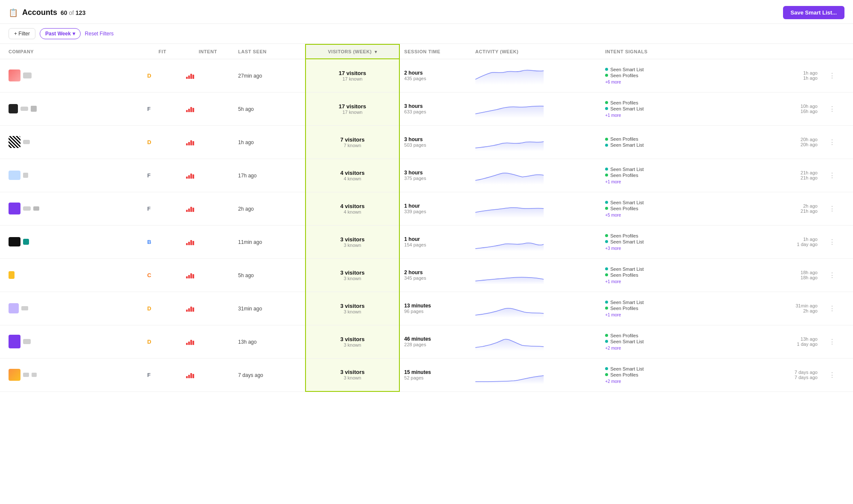 The height and width of the screenshot is (504, 853). I want to click on filter-button: + Filter, so click(22, 34).